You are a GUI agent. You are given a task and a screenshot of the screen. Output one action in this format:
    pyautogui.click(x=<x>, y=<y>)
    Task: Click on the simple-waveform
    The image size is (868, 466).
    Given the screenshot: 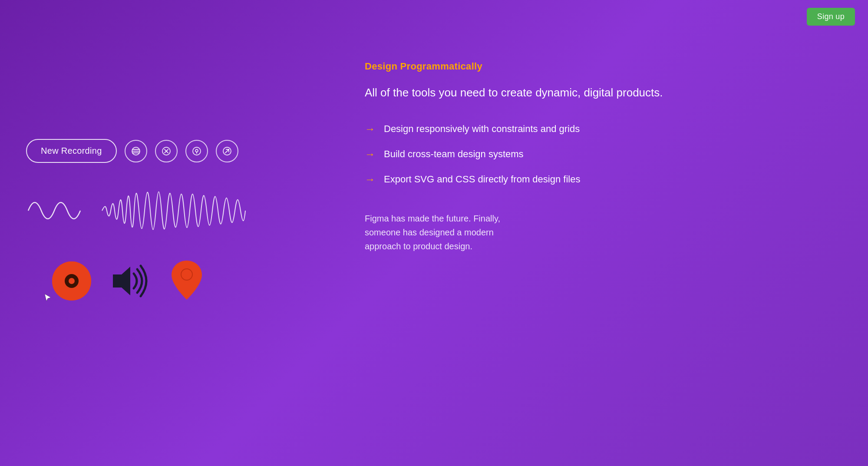 What is the action you would take?
    pyautogui.click(x=54, y=211)
    